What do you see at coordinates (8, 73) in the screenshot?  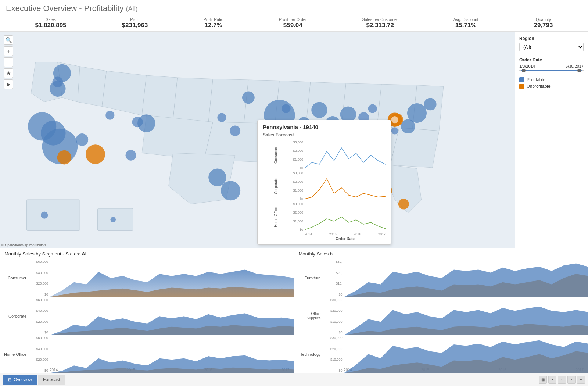 I see `star-btn: ★` at bounding box center [8, 73].